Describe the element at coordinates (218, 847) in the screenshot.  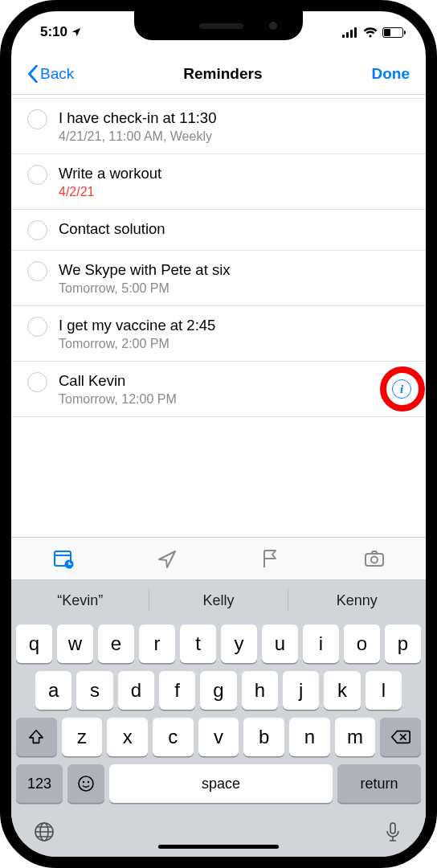
I see `home-indicator` at that location.